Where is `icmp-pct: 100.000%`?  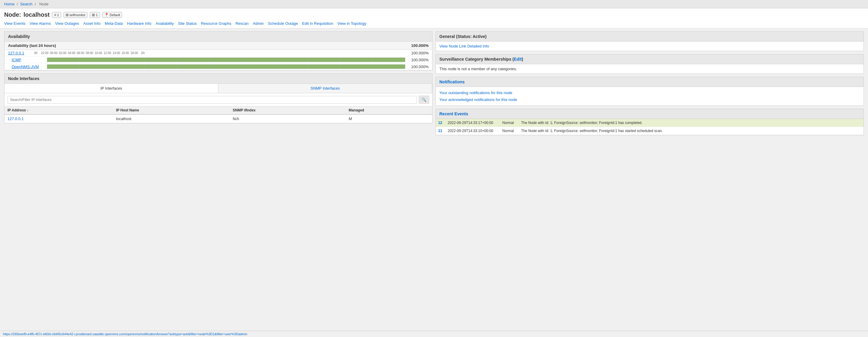
icmp-pct: 100.000% is located at coordinates (418, 60).